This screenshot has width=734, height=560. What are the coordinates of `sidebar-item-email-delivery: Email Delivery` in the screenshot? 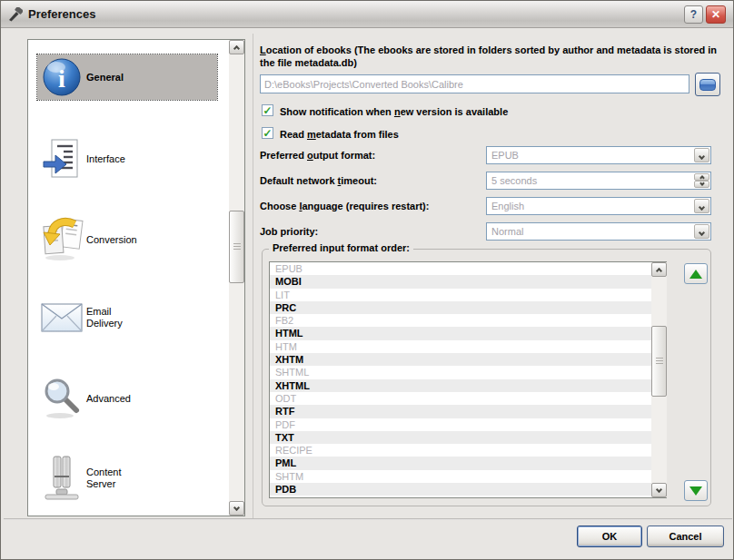 It's located at (127, 318).